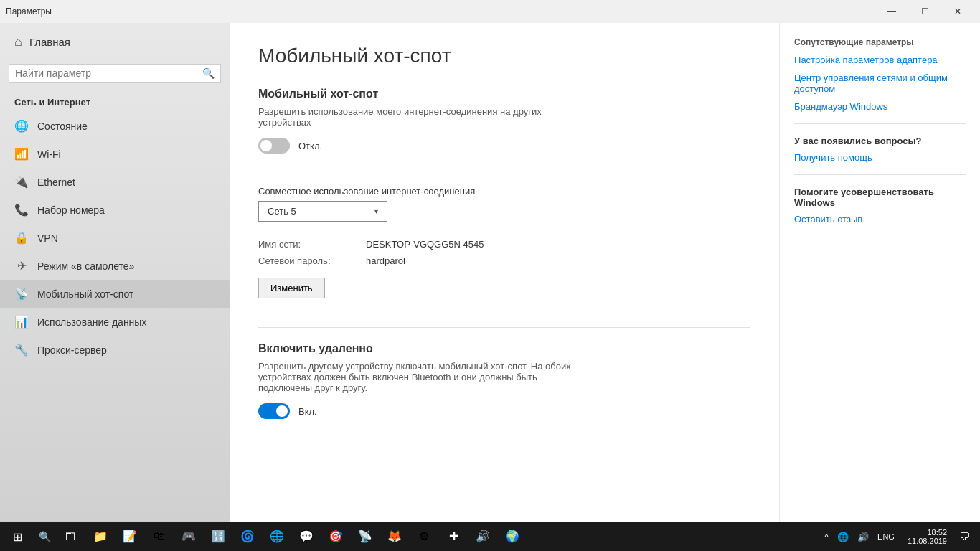 The width and height of the screenshot is (980, 551). I want to click on hotspot-section-desc: Разрешить использование моего интернет-с…, so click(416, 117).